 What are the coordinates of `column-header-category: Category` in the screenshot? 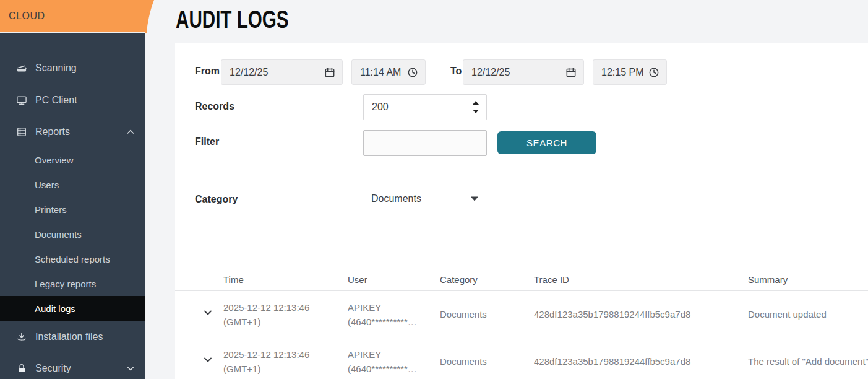 It's located at (487, 277).